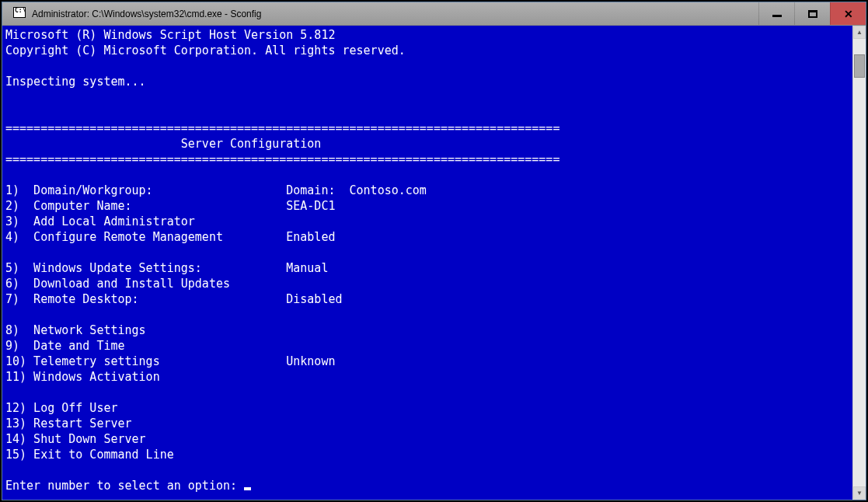  I want to click on menu-item: 8) Network Settings, so click(428, 330).